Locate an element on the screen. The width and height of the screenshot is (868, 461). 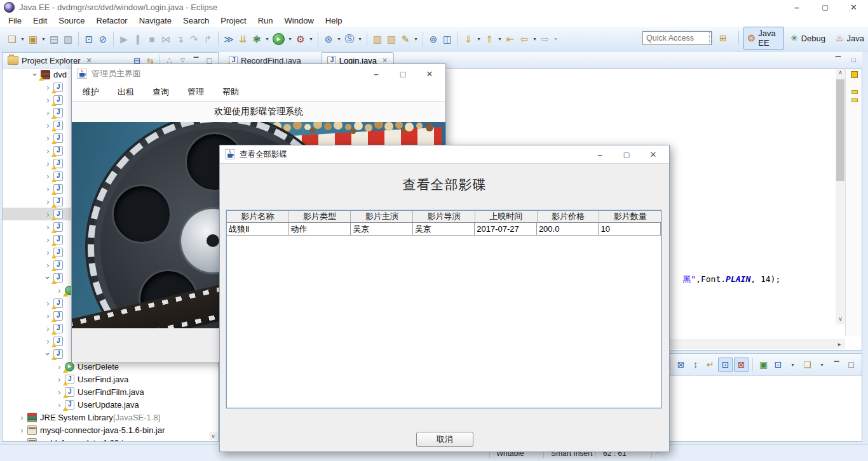
run-button: ▶ is located at coordinates (278, 39).